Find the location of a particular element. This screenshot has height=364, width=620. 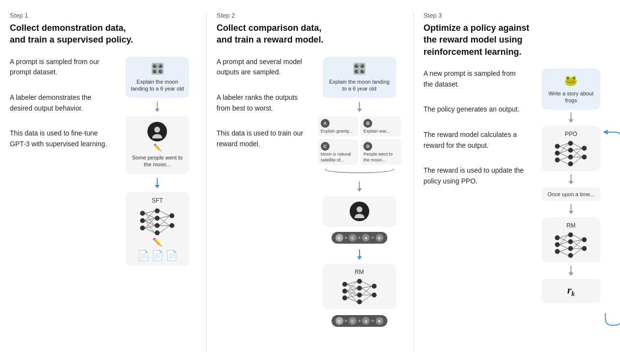

step2-prompt-box: 🎛️ Explain the moon landing to a 6 year … is located at coordinates (359, 77).